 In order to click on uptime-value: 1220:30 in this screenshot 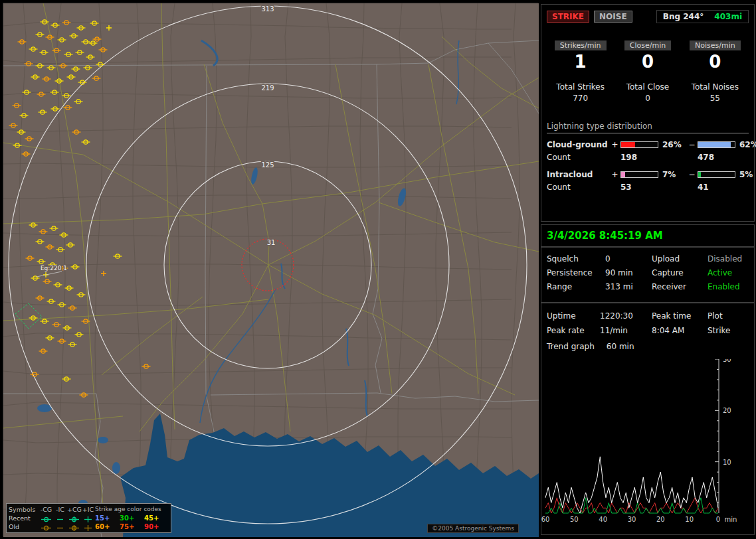, I will do `click(626, 316)`.